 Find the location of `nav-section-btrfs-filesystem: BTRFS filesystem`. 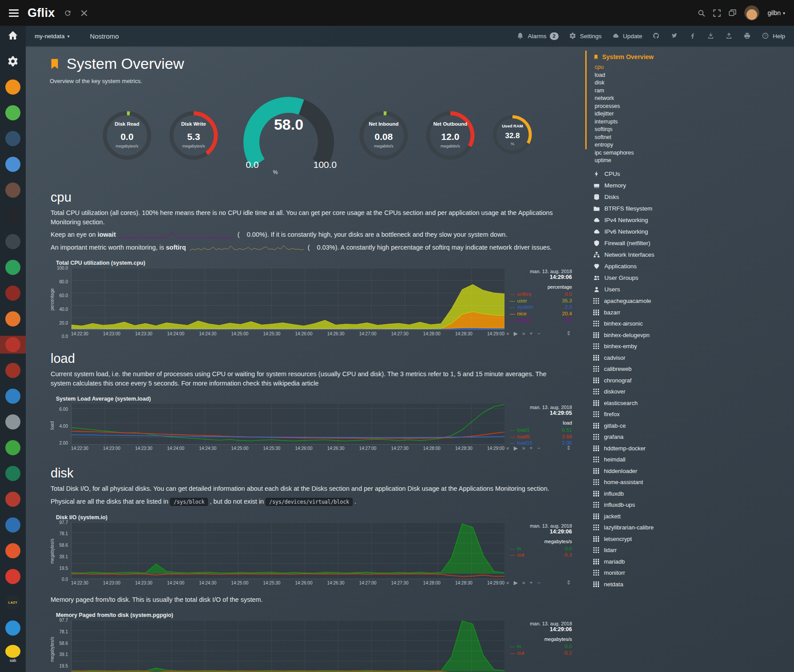

nav-section-btrfs-filesystem: BTRFS filesystem is located at coordinates (694, 209).